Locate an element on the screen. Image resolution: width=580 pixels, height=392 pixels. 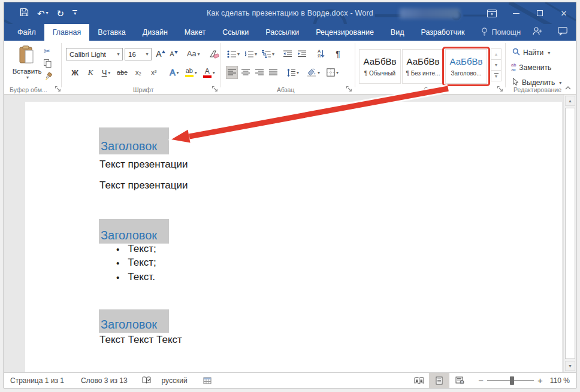
zoom-out-button: − is located at coordinates (481, 381).